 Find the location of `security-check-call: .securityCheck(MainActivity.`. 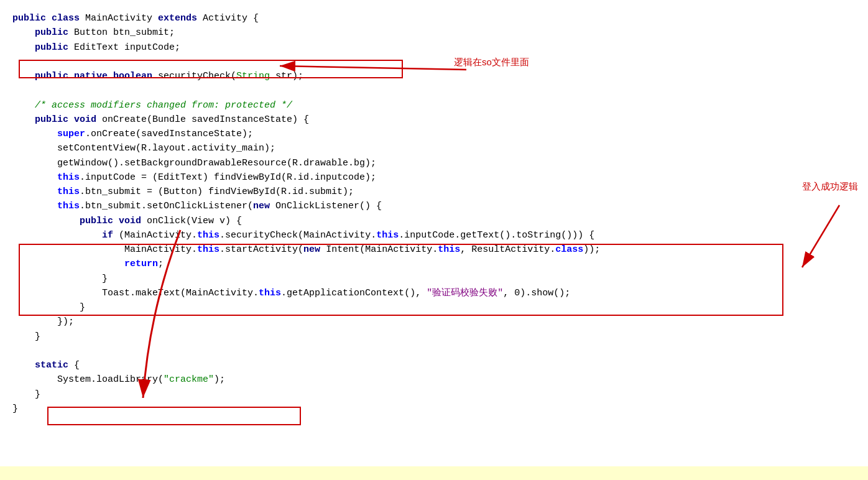

security-check-call: .securityCheck(MainActivity. is located at coordinates (298, 235).